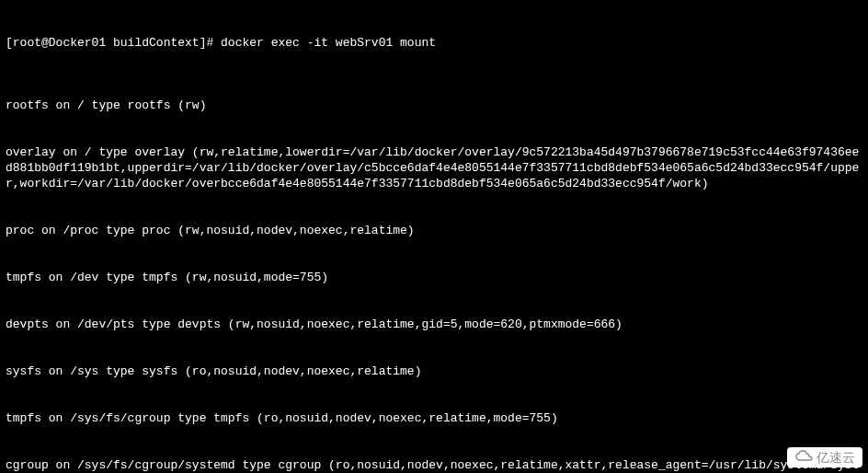 The width and height of the screenshot is (868, 473). Describe the element at coordinates (434, 418) in the screenshot. I see `mount-line: tmpfs on /sys/fs/cgroup type tmpfs (ro,n…` at that location.